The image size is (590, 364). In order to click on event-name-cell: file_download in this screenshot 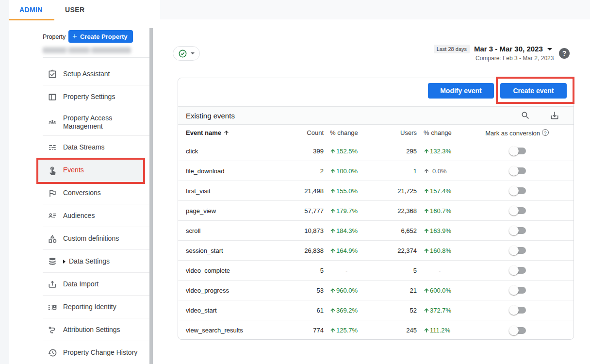, I will do `click(227, 171)`.